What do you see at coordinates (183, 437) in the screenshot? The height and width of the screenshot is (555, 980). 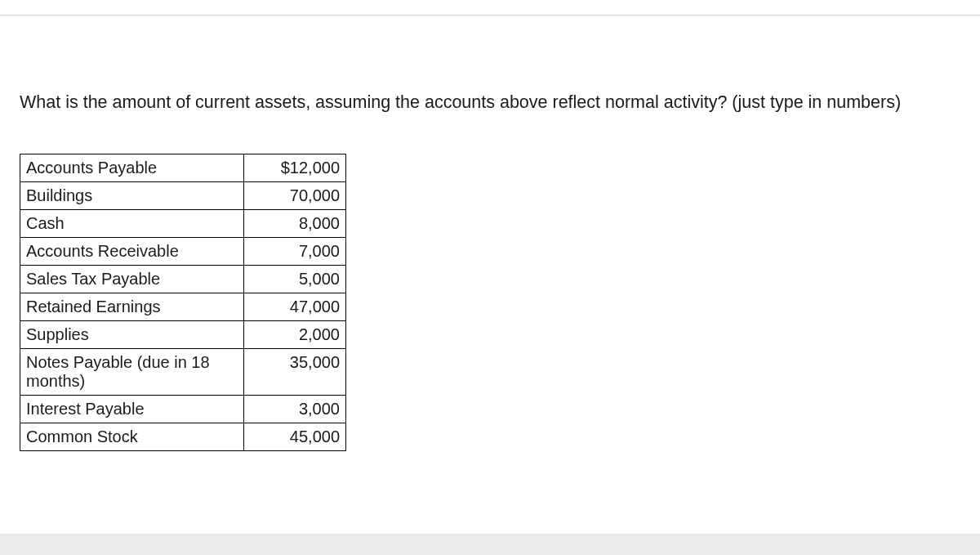 I see `table-row: Common Stock 45,000` at bounding box center [183, 437].